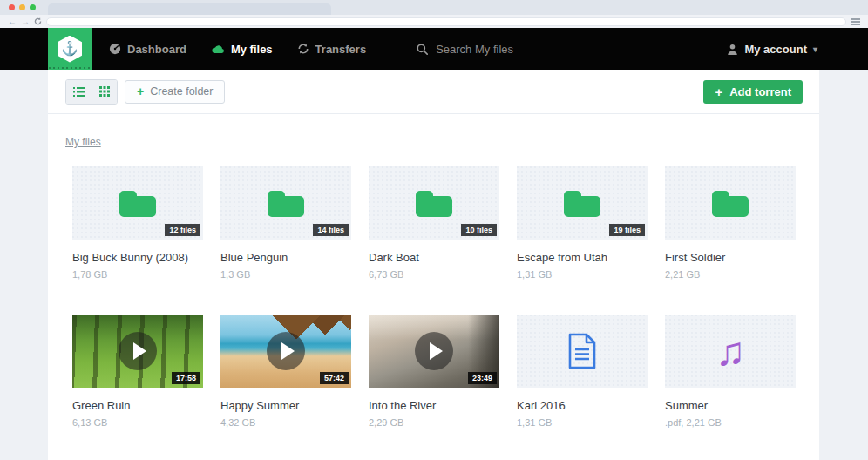  I want to click on dashboard-gauge-icon, so click(115, 49).